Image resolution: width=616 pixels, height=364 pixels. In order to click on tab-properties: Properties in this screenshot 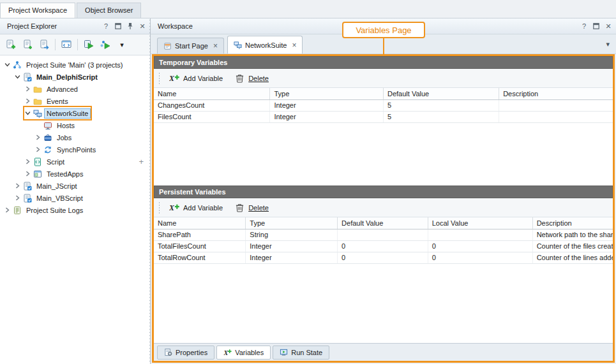, I will do `click(186, 353)`.